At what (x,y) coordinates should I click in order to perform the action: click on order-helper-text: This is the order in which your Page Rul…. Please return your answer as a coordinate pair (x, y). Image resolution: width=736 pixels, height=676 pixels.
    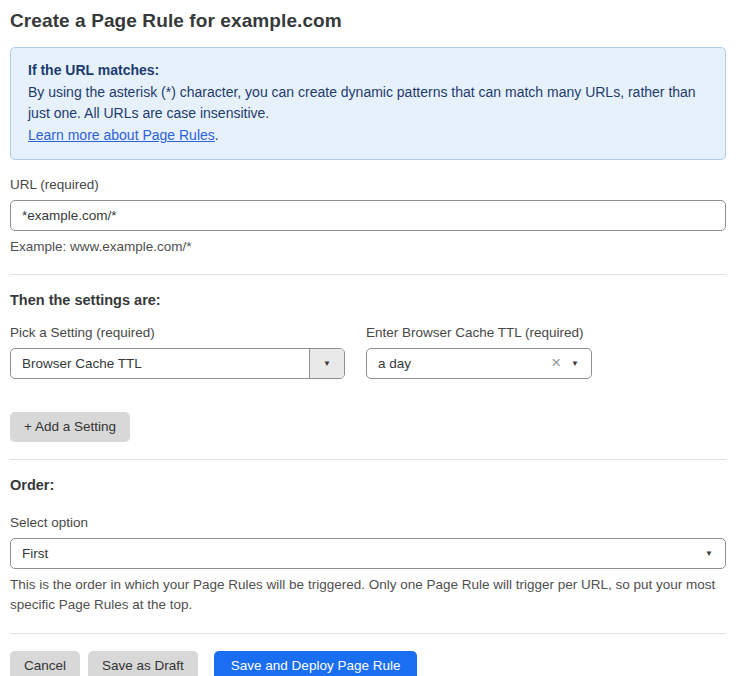
    Looking at the image, I should click on (368, 596).